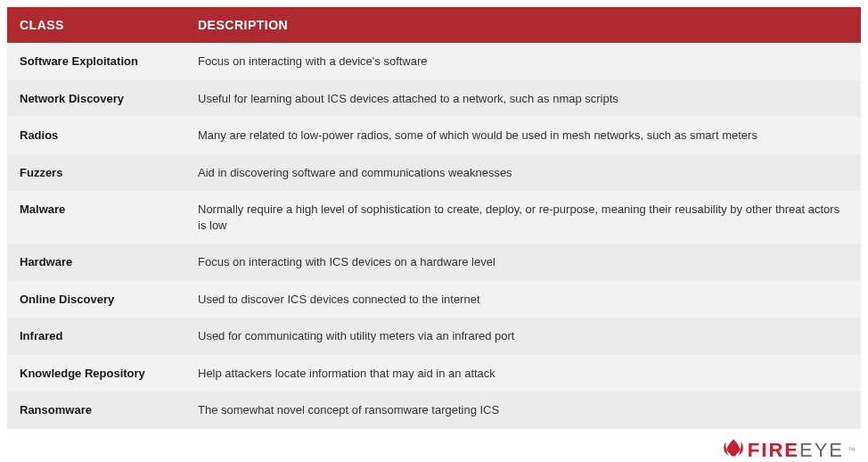 This screenshot has width=868, height=462. Describe the element at coordinates (434, 446) in the screenshot. I see `logo-container: FIREEYE ™` at that location.